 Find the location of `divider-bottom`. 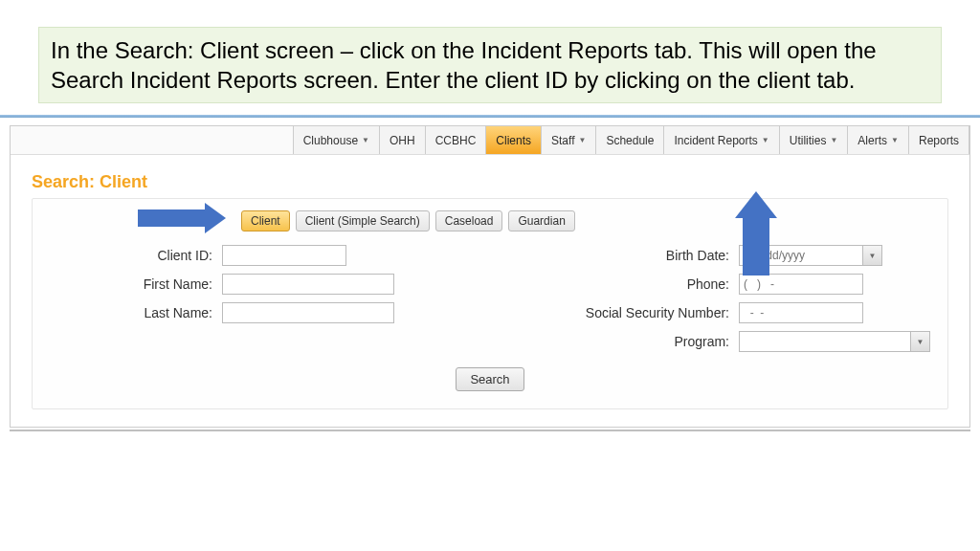

divider-bottom is located at coordinates (490, 430).